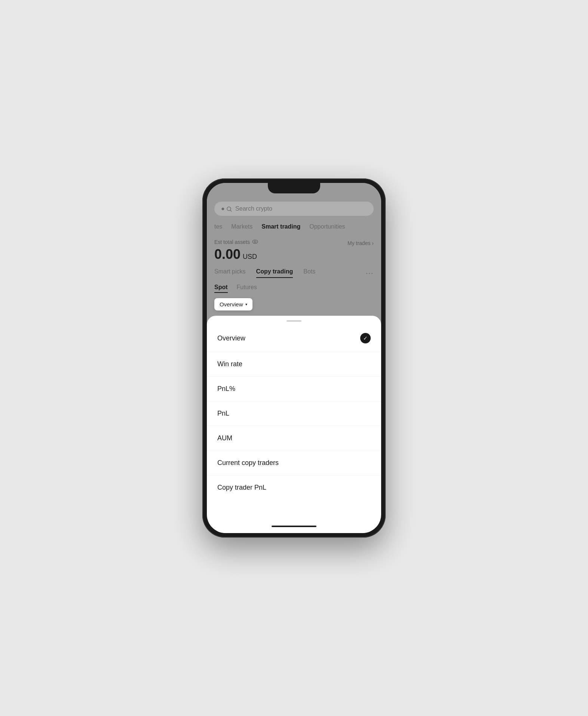 The image size is (588, 716). Describe the element at coordinates (225, 438) in the screenshot. I see `sheet-item-label-aum: AUM` at that location.